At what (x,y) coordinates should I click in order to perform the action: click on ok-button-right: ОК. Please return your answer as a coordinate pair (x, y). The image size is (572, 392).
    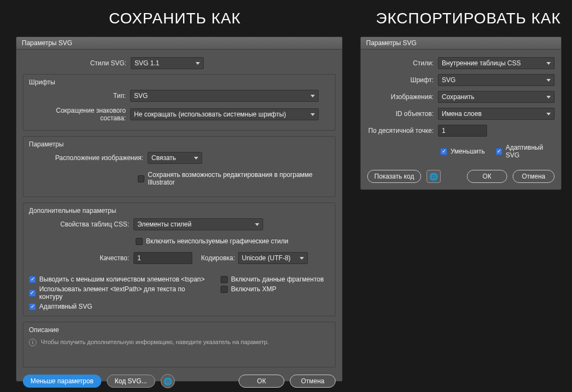
    Looking at the image, I should click on (487, 176).